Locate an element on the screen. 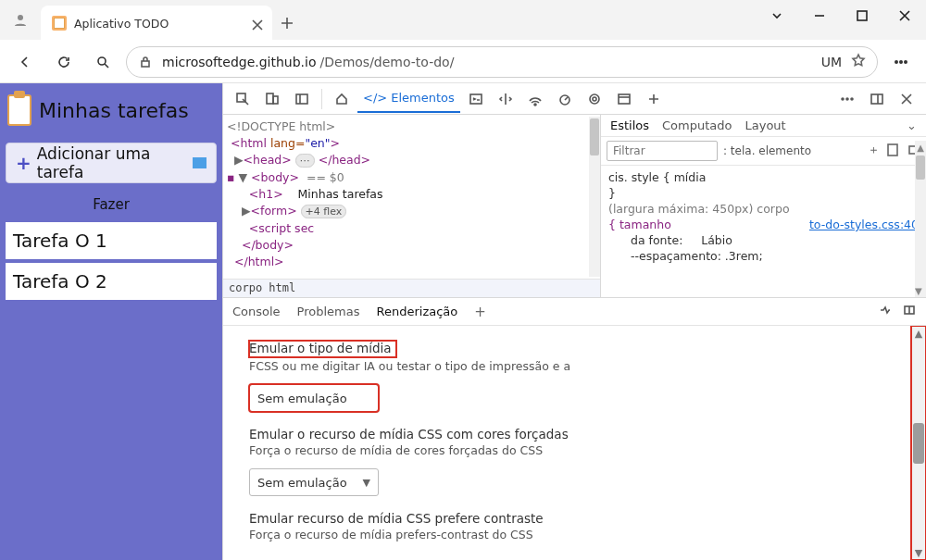 The height and width of the screenshot is (560, 926). browser-tab: Aplicativo TODO is located at coordinates (156, 23).